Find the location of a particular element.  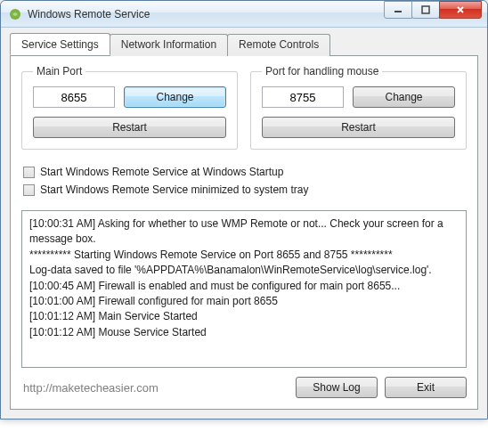

main-port-change-button: Change is located at coordinates (175, 97).